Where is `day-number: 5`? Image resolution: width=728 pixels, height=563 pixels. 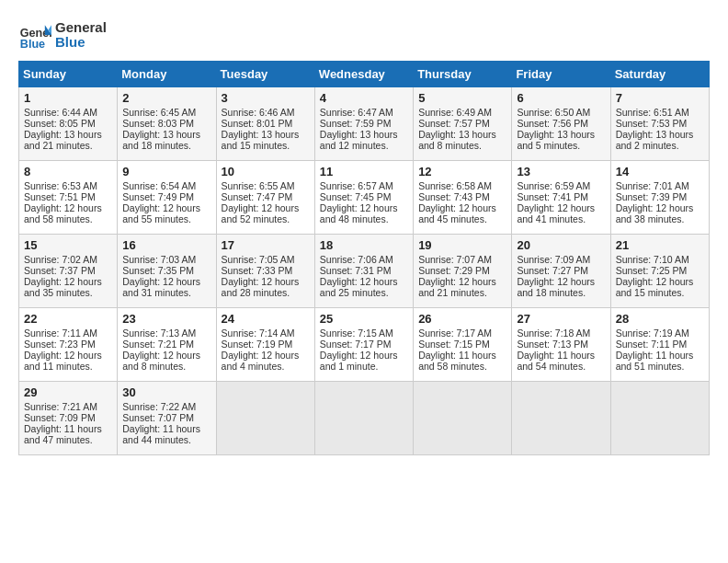
day-number: 5 is located at coordinates (462, 98).